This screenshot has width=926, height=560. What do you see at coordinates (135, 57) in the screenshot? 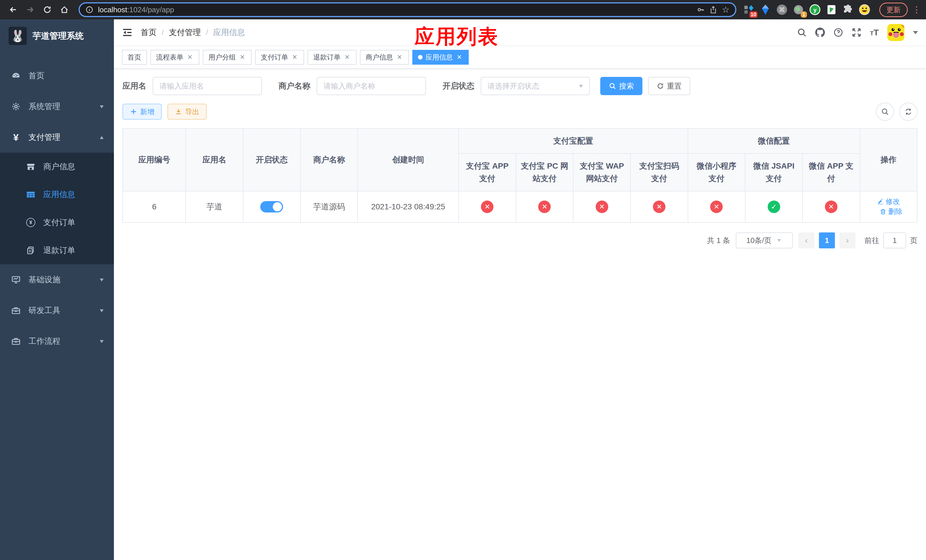
I see `tag-home: 首页` at bounding box center [135, 57].